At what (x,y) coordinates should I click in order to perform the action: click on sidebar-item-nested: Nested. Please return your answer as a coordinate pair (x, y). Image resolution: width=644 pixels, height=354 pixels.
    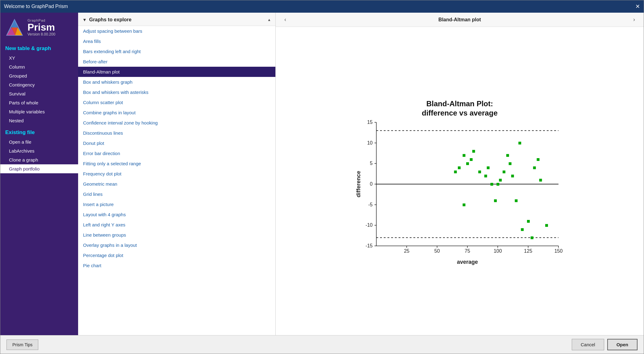
    Looking at the image, I should click on (39, 120).